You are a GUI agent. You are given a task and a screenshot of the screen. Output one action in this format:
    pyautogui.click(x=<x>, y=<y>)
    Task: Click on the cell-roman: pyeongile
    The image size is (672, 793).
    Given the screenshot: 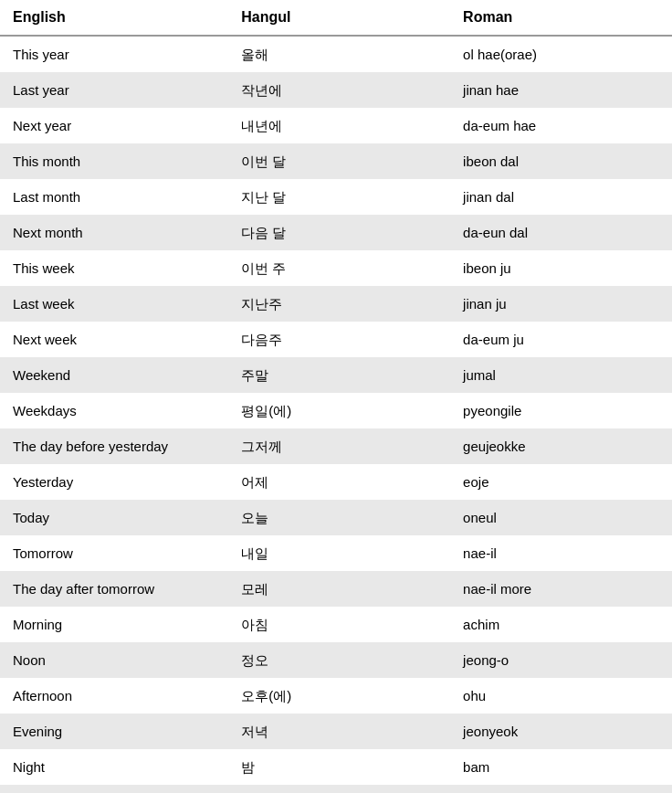 What is the action you would take?
    pyautogui.click(x=561, y=411)
    